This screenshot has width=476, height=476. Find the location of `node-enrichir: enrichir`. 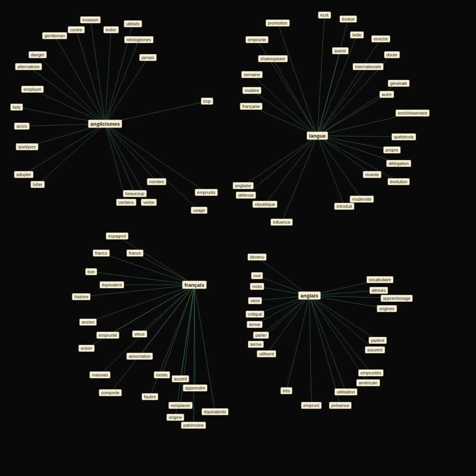

node-enrichir: enrichir is located at coordinates (381, 39).